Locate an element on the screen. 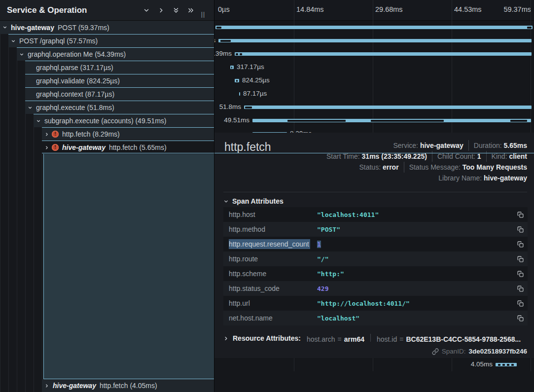  tree-row: graphql.execute (51.8ms) is located at coordinates (119, 107).